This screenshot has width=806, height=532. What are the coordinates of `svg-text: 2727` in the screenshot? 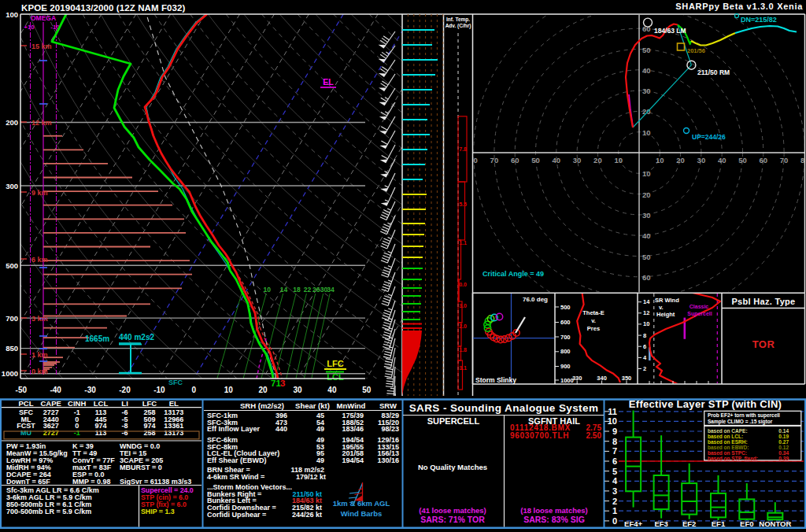 It's located at (51, 433).